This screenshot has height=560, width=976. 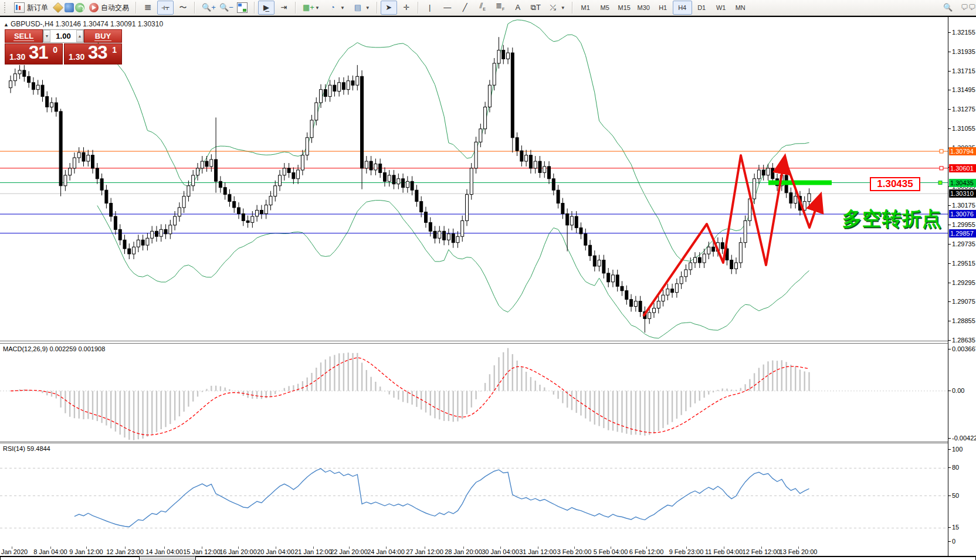 What do you see at coordinates (284, 8) in the screenshot?
I see `chart-shift-button: ⇥` at bounding box center [284, 8].